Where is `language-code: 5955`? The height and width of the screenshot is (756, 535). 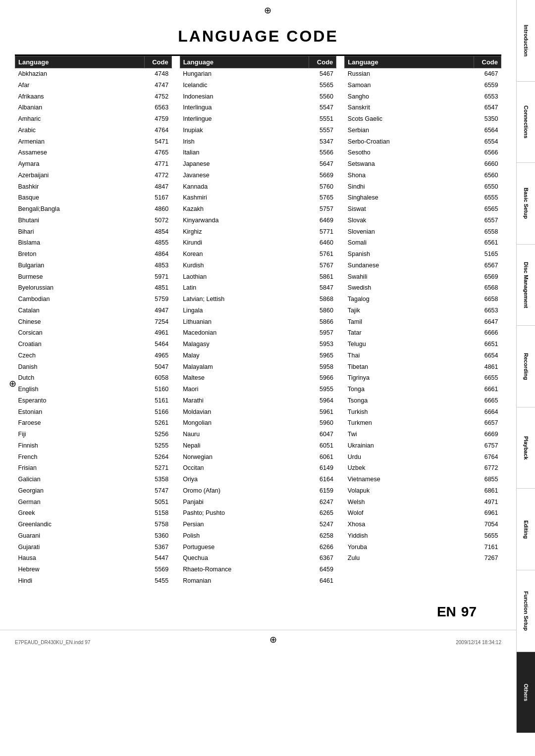 language-code: 5955 is located at coordinates (323, 389).